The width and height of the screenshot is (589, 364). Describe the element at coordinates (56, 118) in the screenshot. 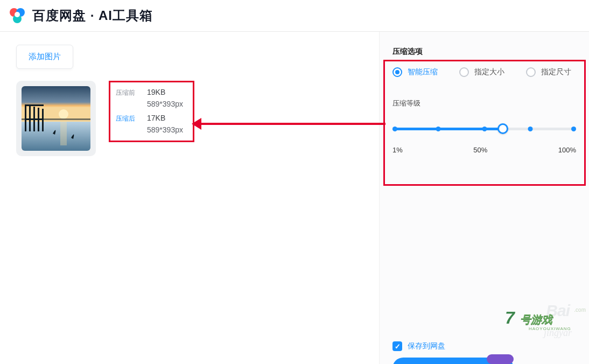

I see `image-thumbnail` at that location.